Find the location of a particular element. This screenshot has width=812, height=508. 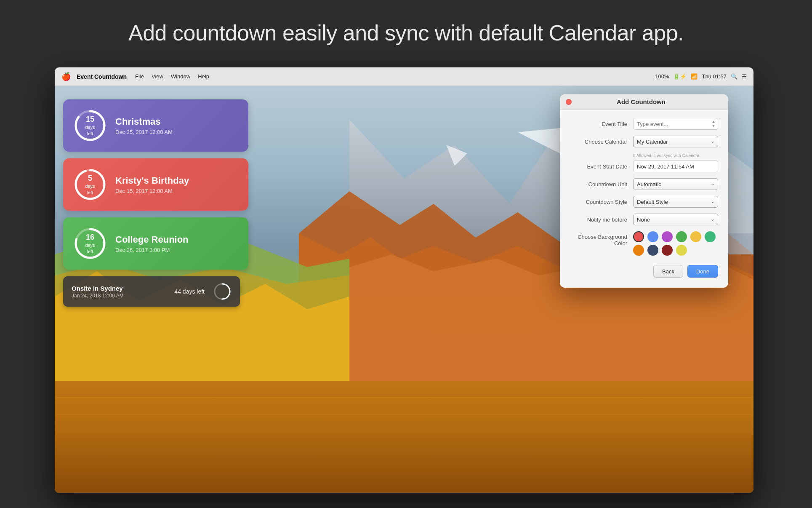

color-grid is located at coordinates (675, 243).